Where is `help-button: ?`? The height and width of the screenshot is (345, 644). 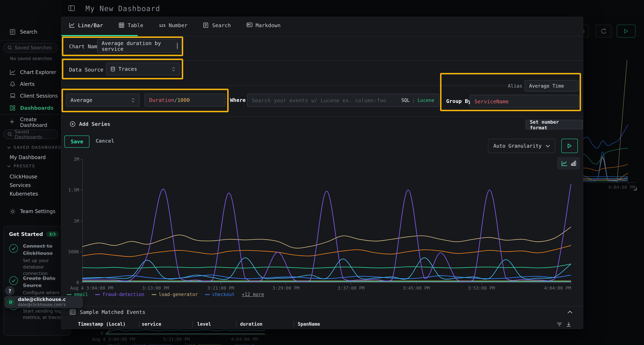
help-button: ? is located at coordinates (10, 291).